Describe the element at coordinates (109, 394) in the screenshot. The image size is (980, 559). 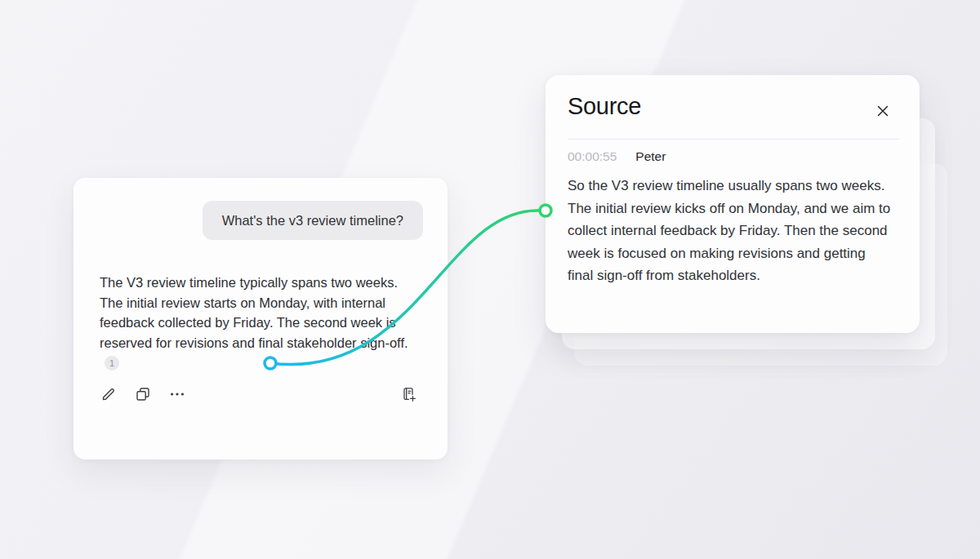
I see `edit-icon` at that location.